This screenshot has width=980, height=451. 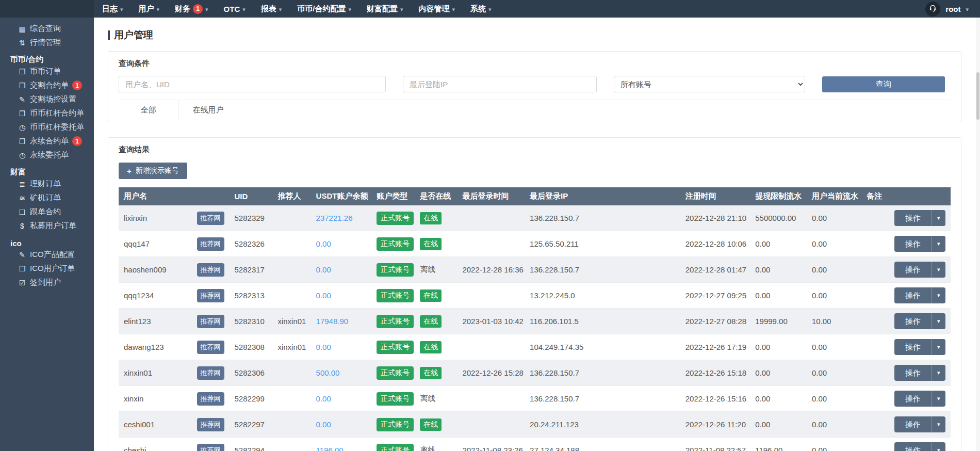 I want to click on tab-online-users: 在线用户, so click(x=208, y=110).